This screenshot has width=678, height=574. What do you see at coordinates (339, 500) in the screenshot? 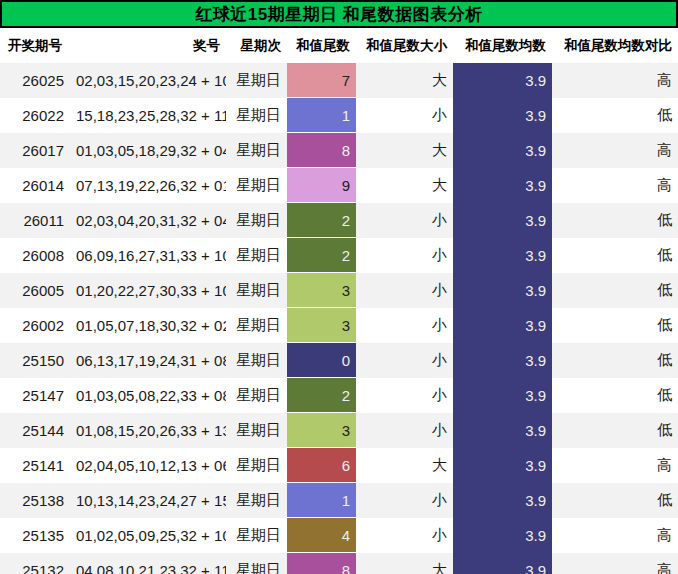
I see `table-row: 2513810,13,14,23,24,27 + 15星期日1小3.9低` at bounding box center [339, 500].